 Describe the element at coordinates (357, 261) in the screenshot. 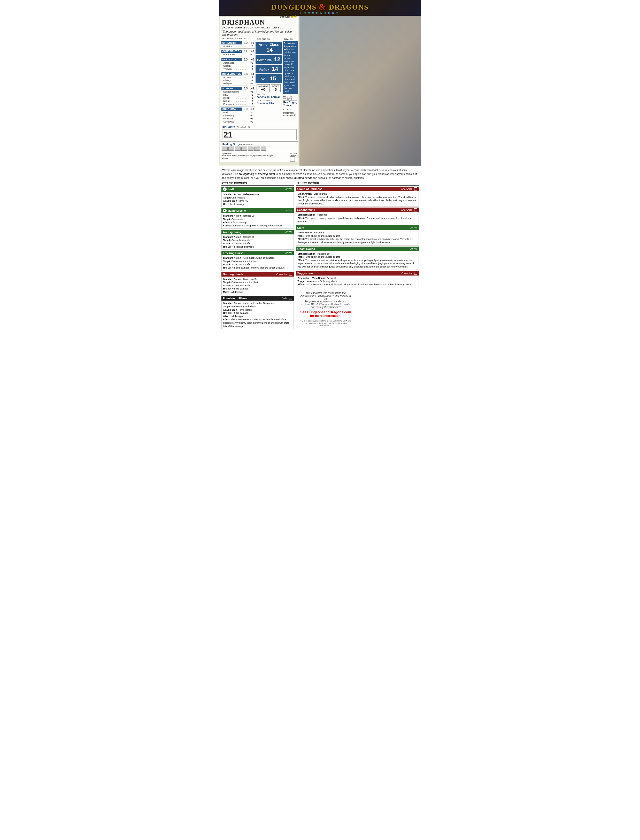

I see `ghost-sound-body: Standard Action Ranged: 10 Target: One o…` at that location.